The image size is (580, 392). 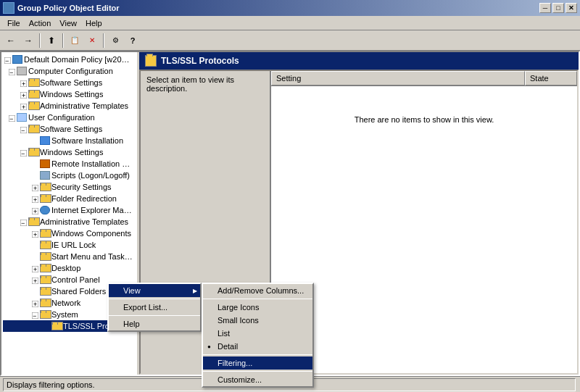 What do you see at coordinates (70, 268) in the screenshot?
I see `tree-node-desktop: + Desktop` at bounding box center [70, 268].